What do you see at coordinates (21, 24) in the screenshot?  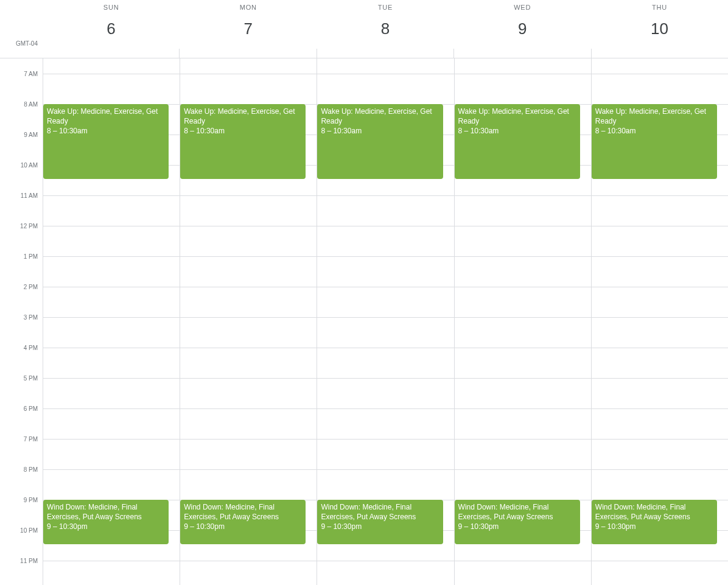 I see `timezone-label: GMT-04` at bounding box center [21, 24].